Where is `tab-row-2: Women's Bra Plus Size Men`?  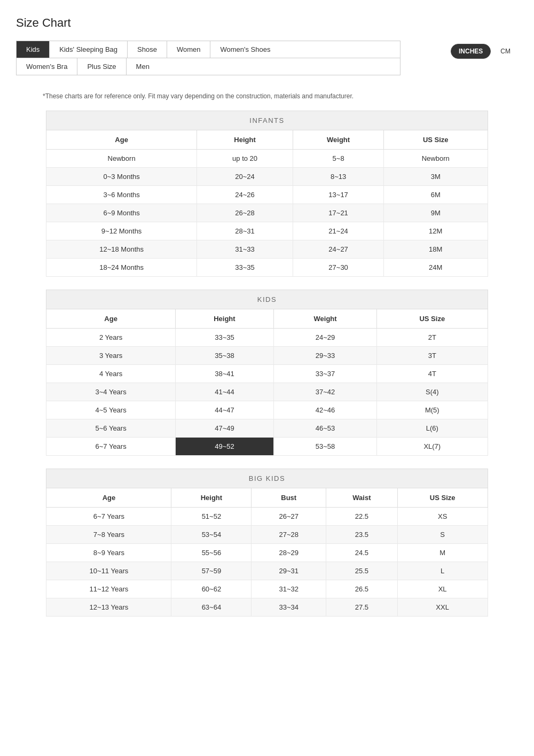 tab-row-2: Women's Bra Plus Size Men is located at coordinates (208, 66).